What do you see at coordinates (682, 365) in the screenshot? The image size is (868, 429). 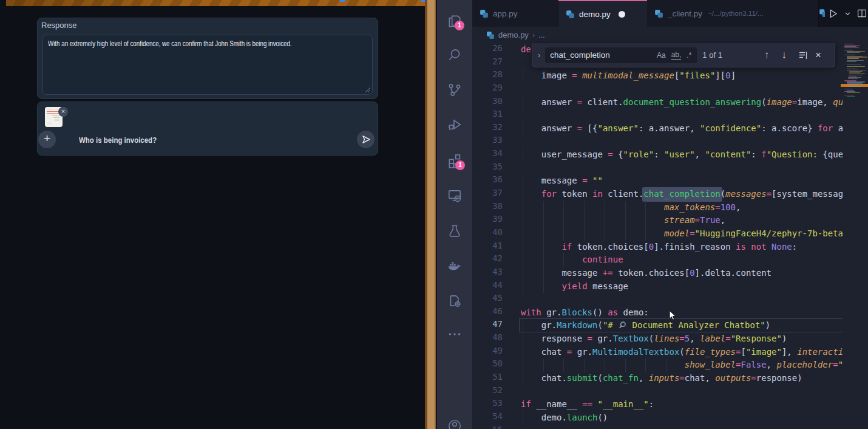 I see `code-line: show_label=False, placeholder="Upload an…` at bounding box center [682, 365].